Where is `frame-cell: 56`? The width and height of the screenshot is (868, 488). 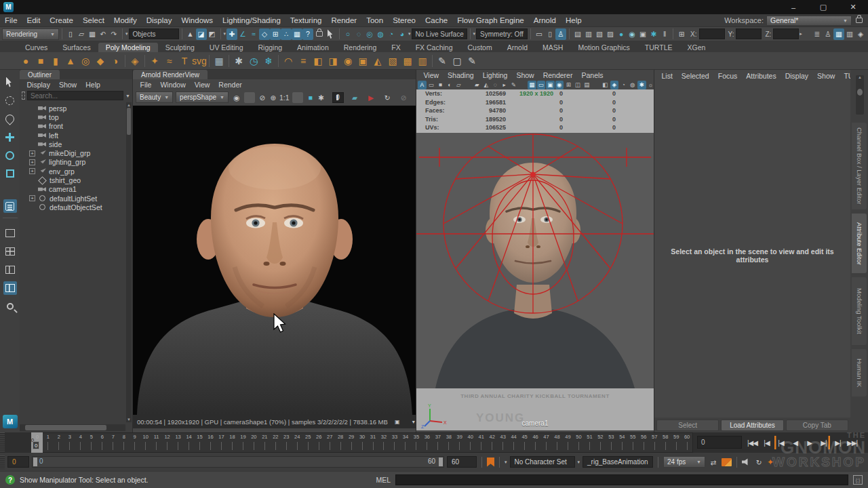
frame-cell: 56 is located at coordinates (644, 443).